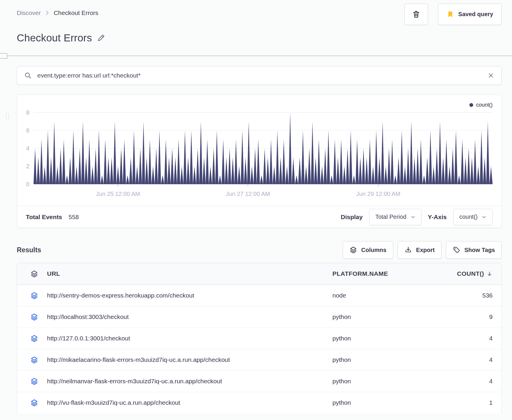  What do you see at coordinates (416, 14) in the screenshot?
I see `trash-icon` at bounding box center [416, 14].